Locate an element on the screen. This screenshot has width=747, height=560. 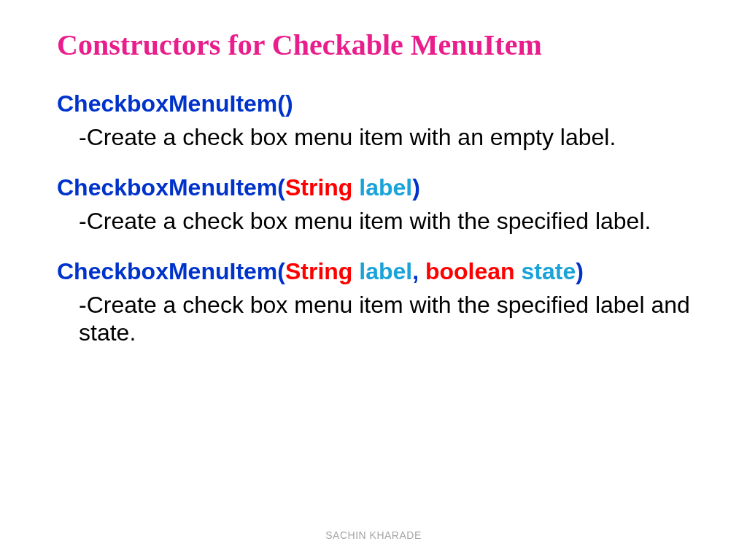
slide-title: Constructors for Checkable MenuItem is located at coordinates (374, 45).